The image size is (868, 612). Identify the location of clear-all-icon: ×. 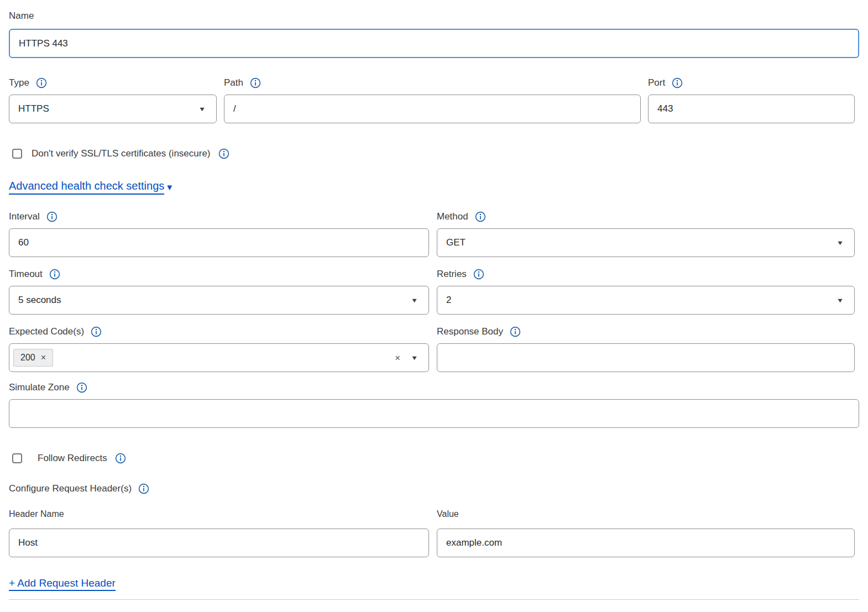
(398, 358).